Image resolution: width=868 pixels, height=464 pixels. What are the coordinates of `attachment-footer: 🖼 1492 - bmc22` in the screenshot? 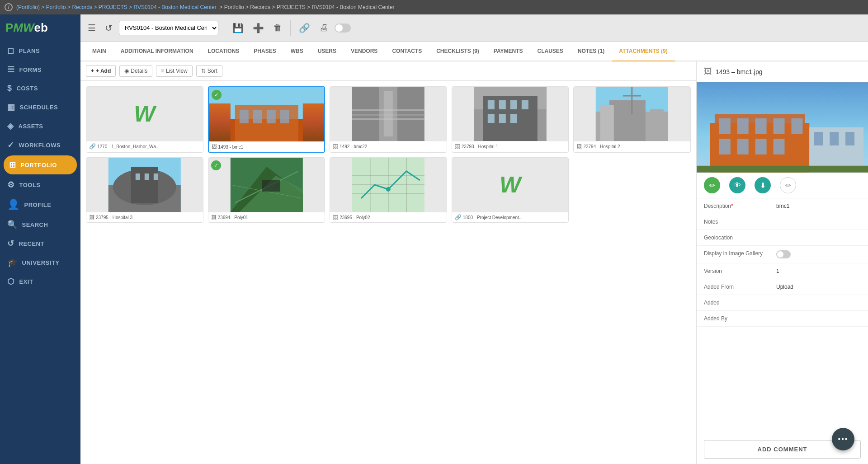 It's located at (388, 146).